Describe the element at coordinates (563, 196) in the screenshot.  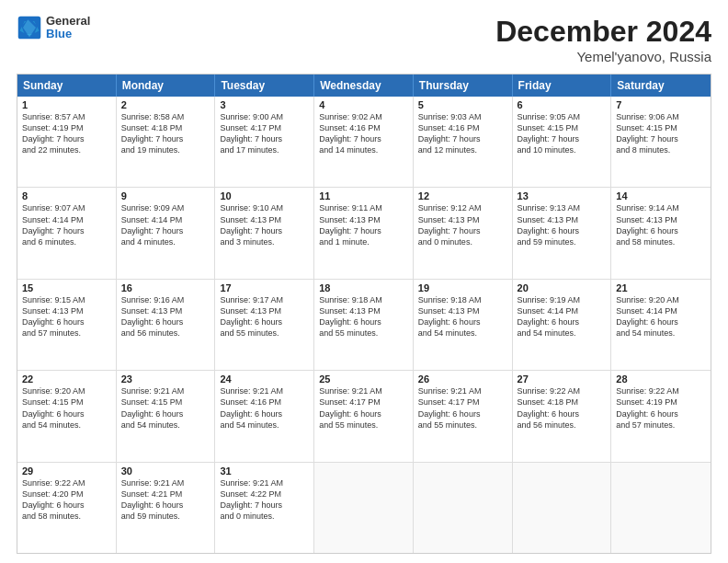
I see `day-number: 13` at that location.